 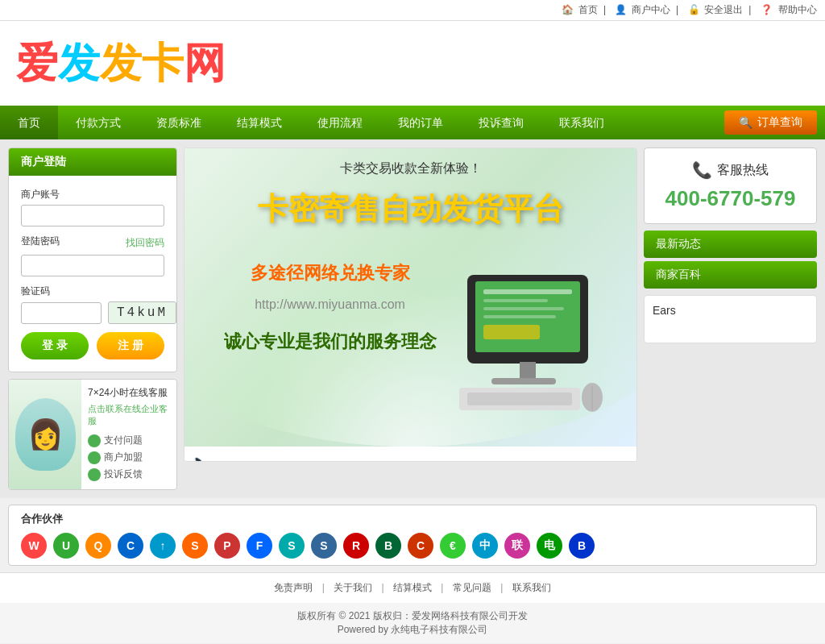 I want to click on copyright-line1: 版权所有 © 2021 版权归：爱发网络科技有限公司开发, so click(x=412, y=616).